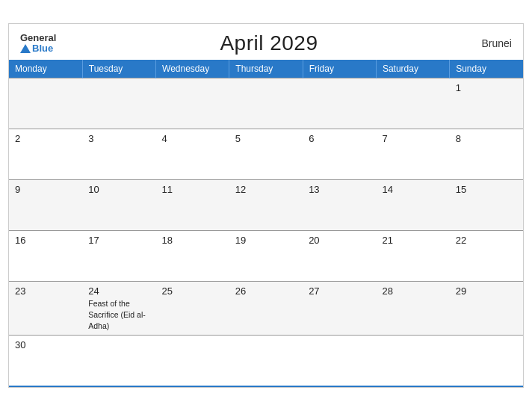  Describe the element at coordinates (412, 256) in the screenshot. I see `day-cell: 21` at that location.